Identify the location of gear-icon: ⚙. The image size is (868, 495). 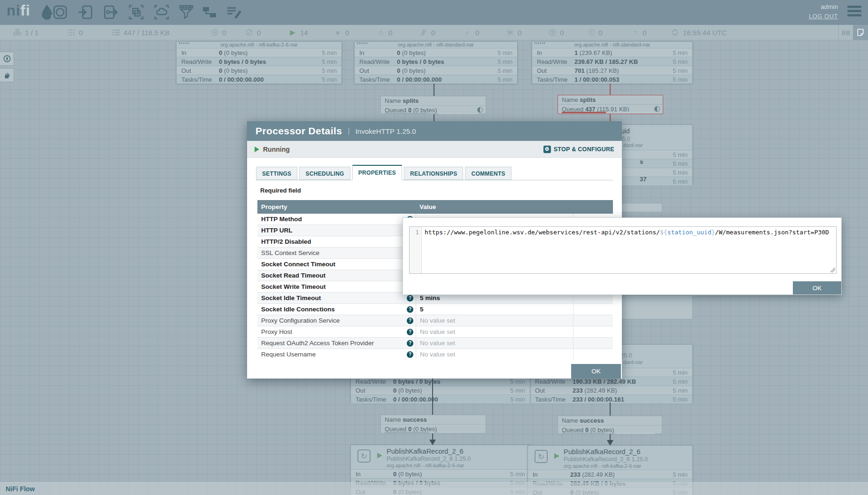
(547, 149).